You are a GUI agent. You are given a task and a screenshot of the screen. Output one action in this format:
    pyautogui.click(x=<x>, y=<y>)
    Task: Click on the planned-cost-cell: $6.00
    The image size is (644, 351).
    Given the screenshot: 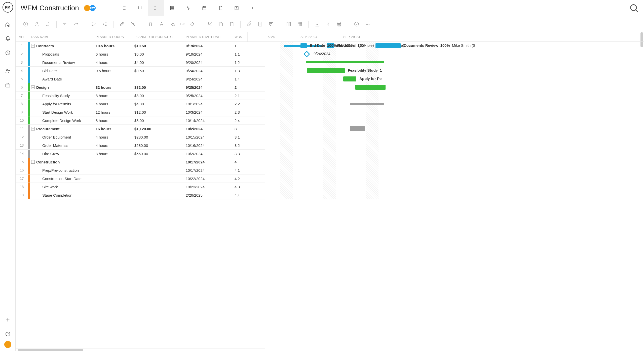 What is the action you would take?
    pyautogui.click(x=158, y=54)
    